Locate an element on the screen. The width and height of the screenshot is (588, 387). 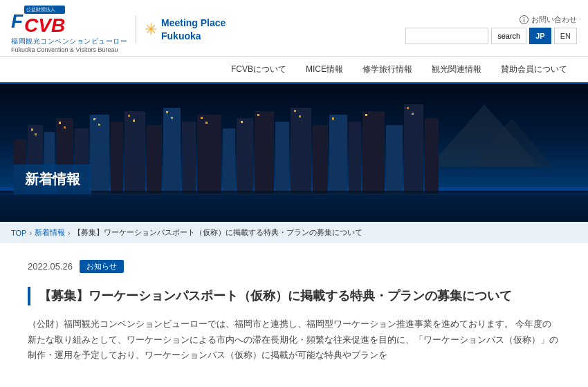
meeting-place-logo: ✳ Meeting Place Fukuoka is located at coordinates (185, 29).